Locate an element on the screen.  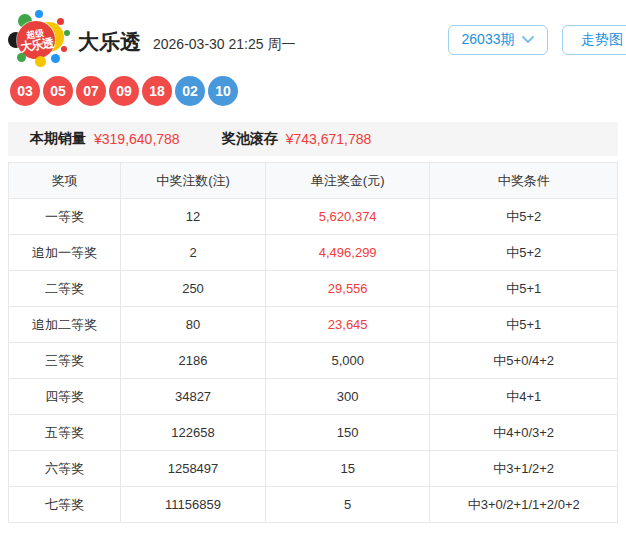
super-lotto-logo: 超级 大乐透 is located at coordinates (39, 39).